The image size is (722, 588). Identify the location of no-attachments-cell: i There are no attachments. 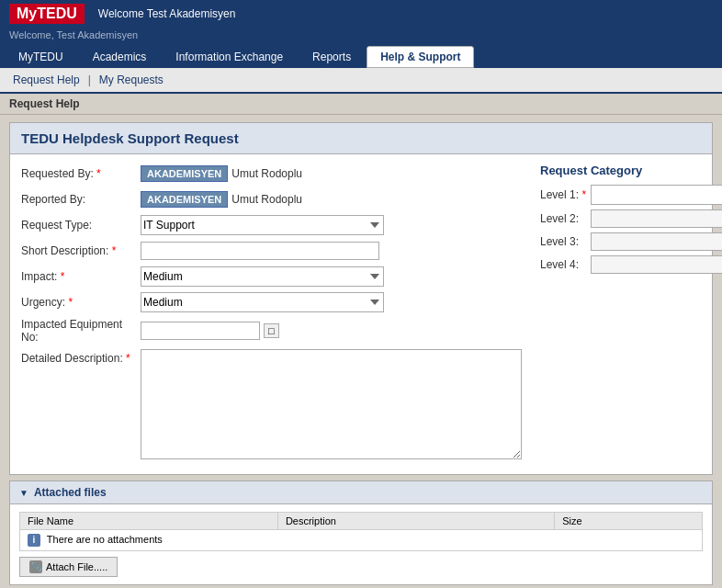
(362, 540).